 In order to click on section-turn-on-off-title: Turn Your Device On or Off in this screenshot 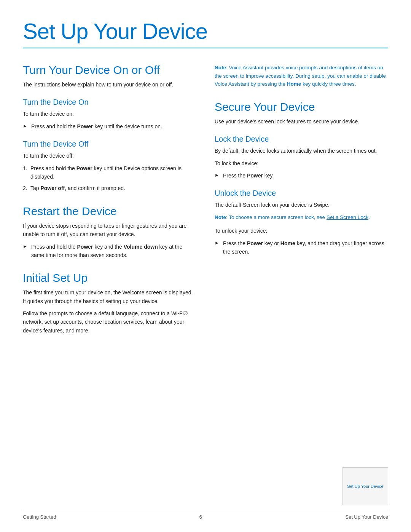, I will do `click(110, 70)`.